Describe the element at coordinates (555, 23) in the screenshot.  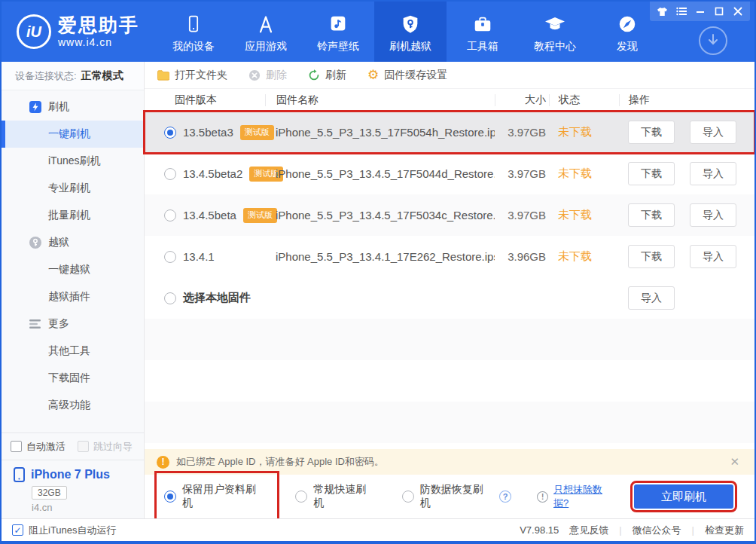
I see `graduation-icon` at that location.